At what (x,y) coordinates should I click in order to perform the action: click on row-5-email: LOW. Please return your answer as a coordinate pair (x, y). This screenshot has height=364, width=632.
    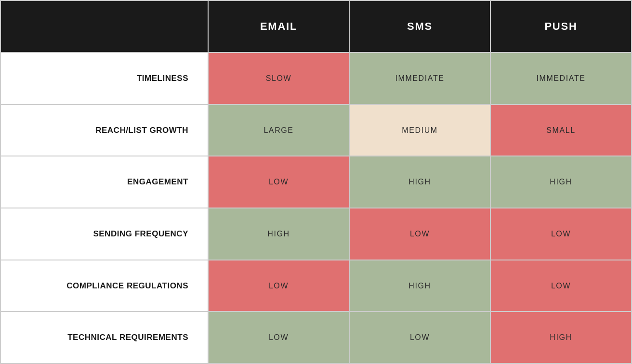
    Looking at the image, I should click on (279, 338).